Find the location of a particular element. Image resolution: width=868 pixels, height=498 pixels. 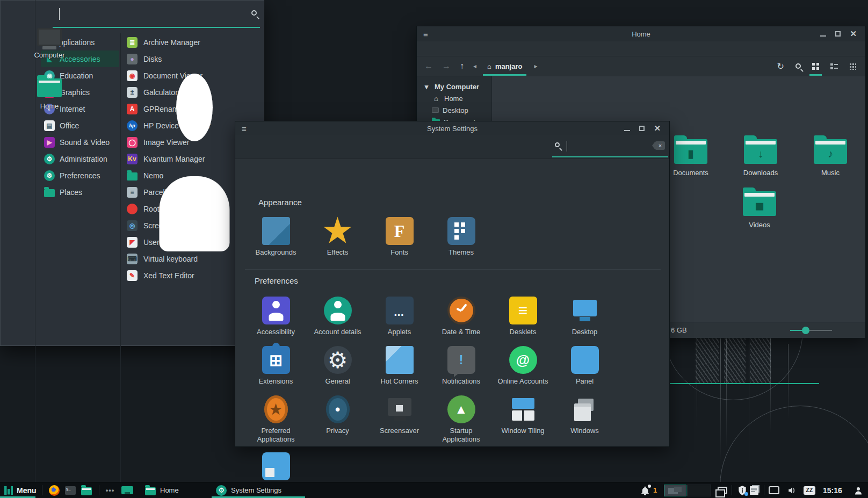

show-desktop-applet is located at coordinates (127, 490).